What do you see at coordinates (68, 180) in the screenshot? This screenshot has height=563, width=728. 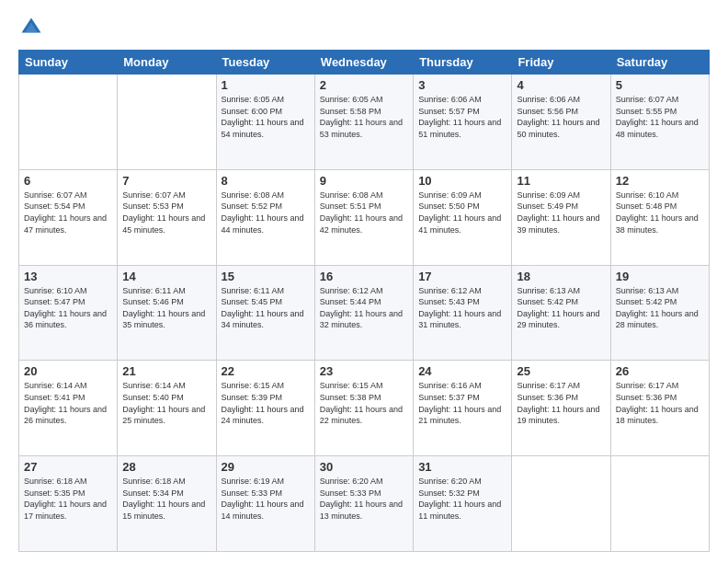 I see `day-number: 6` at bounding box center [68, 180].